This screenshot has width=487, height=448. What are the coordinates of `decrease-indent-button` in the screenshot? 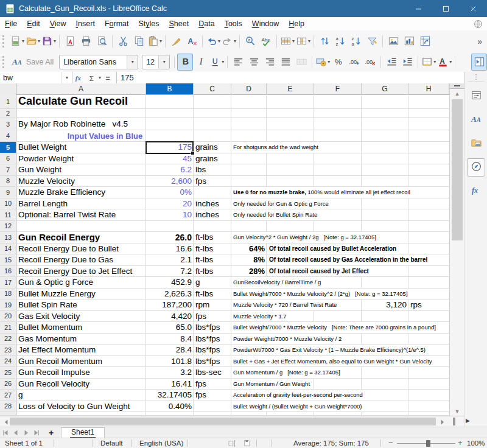 It's located at (391, 62).